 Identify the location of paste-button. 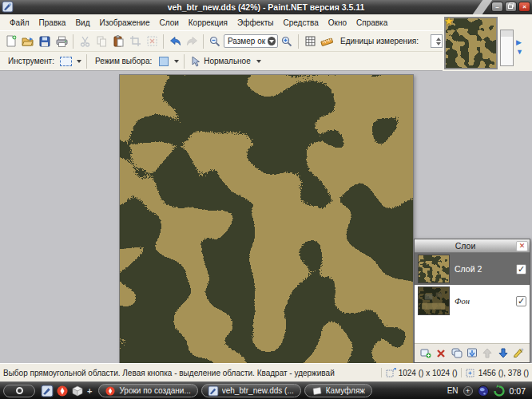
(118, 41).